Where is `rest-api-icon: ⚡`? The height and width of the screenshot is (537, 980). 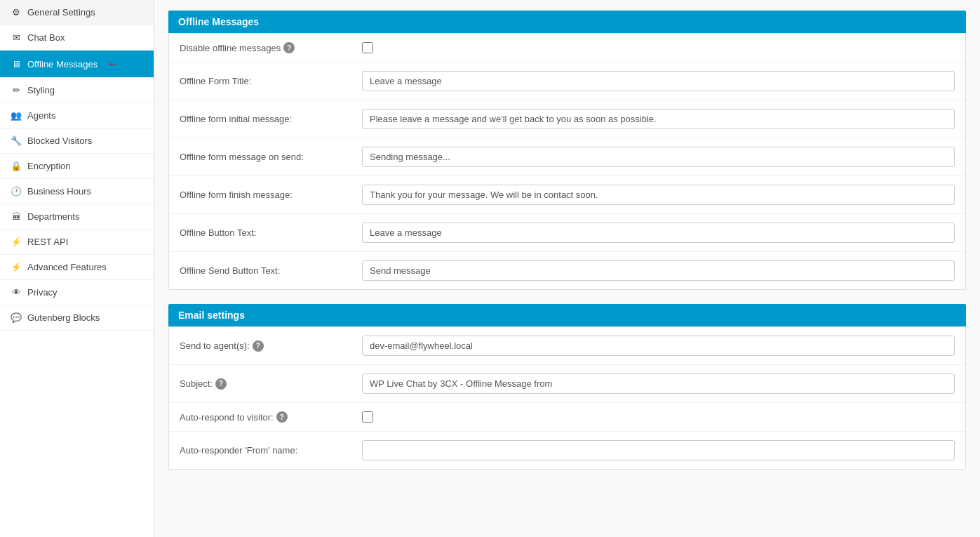 rest-api-icon: ⚡ is located at coordinates (16, 241).